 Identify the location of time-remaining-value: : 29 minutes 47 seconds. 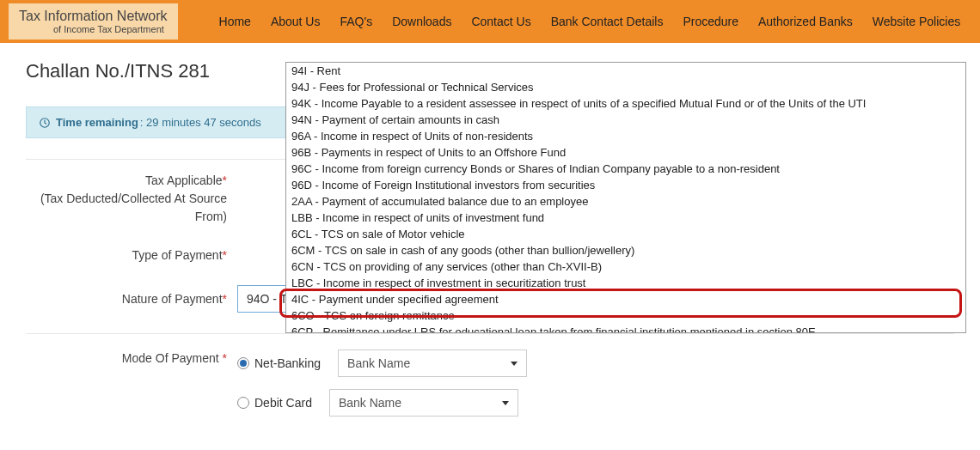
(201, 122).